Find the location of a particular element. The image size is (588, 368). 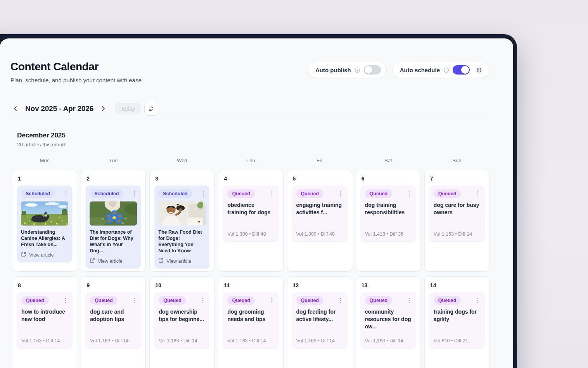

article-card: Queueddog care for busy ownersVol 1,163 … is located at coordinates (457, 214).